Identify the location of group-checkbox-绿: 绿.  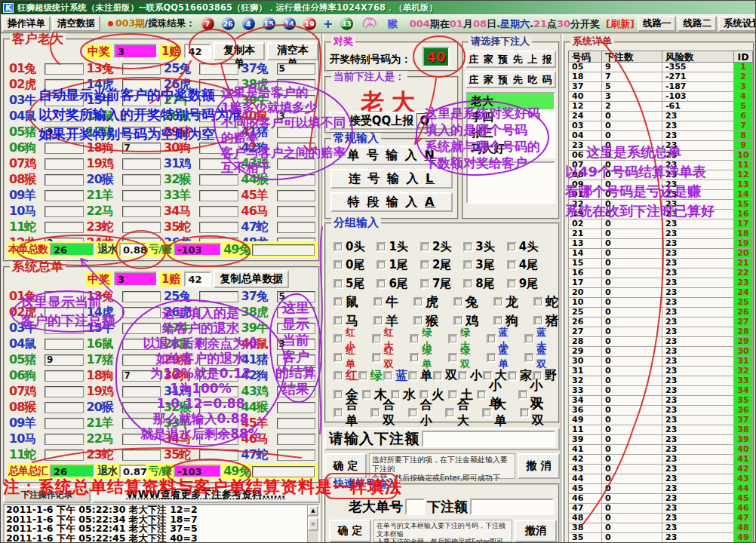
(370, 376).